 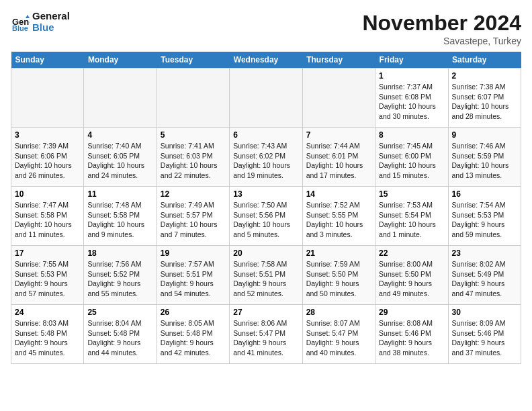 What do you see at coordinates (193, 220) in the screenshot?
I see `day-info: Sunrise: 7:49 AM Sunset: 5:57 PM Dayligh…` at bounding box center [193, 220].